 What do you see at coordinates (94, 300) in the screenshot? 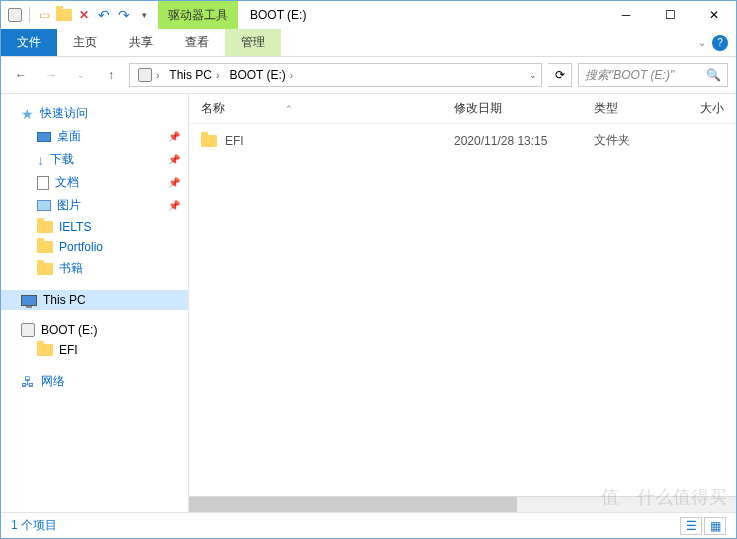
I see `nav-this-pc: This PC` at bounding box center [94, 300].